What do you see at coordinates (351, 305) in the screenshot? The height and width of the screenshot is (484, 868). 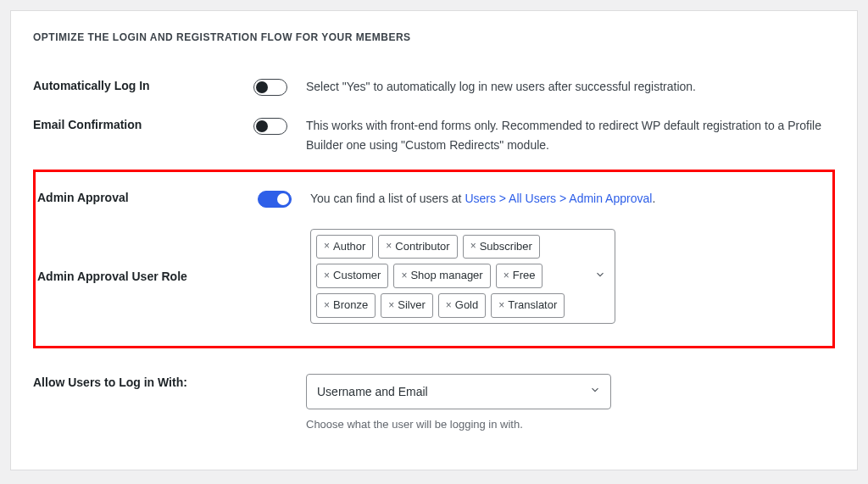 I see `role-tag-label: Bronze` at bounding box center [351, 305].